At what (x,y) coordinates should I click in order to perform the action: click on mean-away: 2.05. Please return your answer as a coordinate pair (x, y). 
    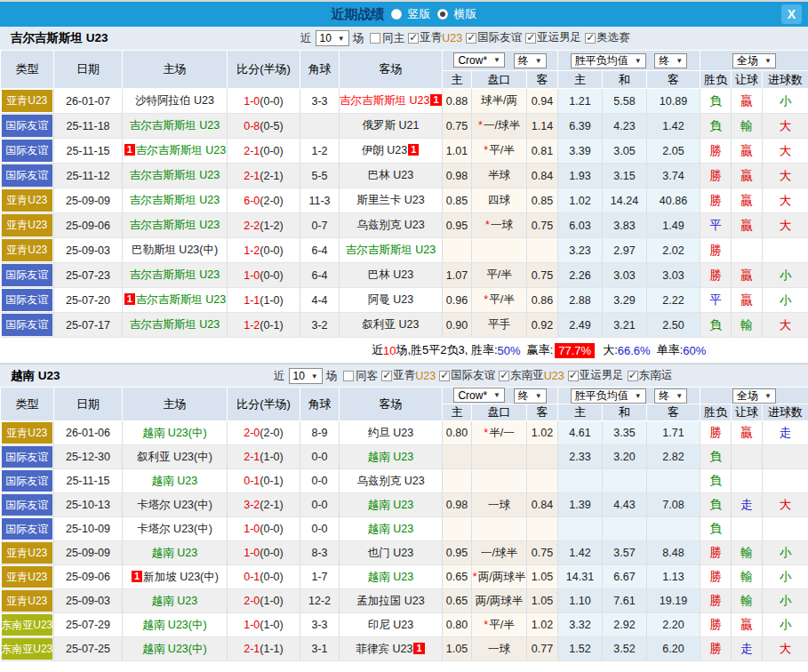
    Looking at the image, I should click on (674, 151).